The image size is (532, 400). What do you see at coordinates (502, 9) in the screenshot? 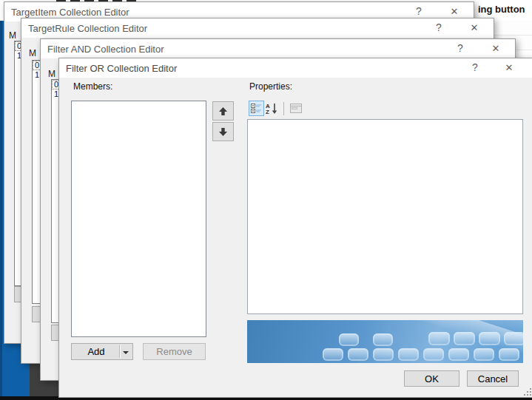
I see `background-heading-fragment: ing button` at bounding box center [502, 9].